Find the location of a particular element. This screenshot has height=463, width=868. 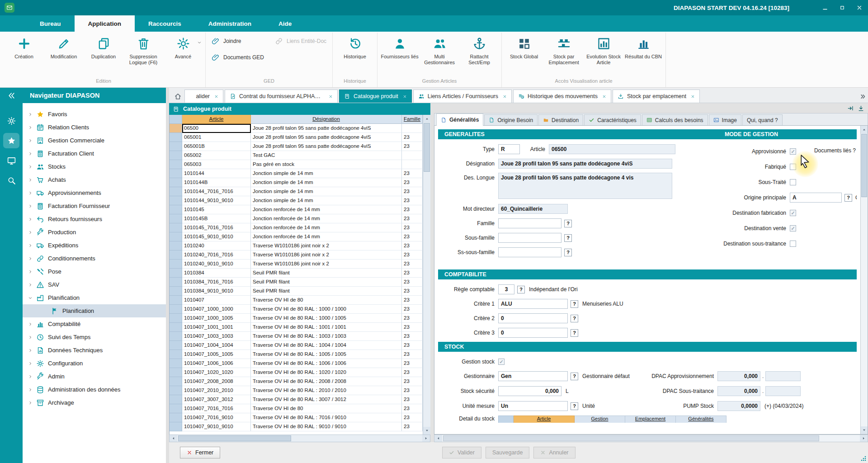

cell-designation: Traverse OV HI de 80 RAL : 1001 / 1001 is located at coordinates (326, 327).